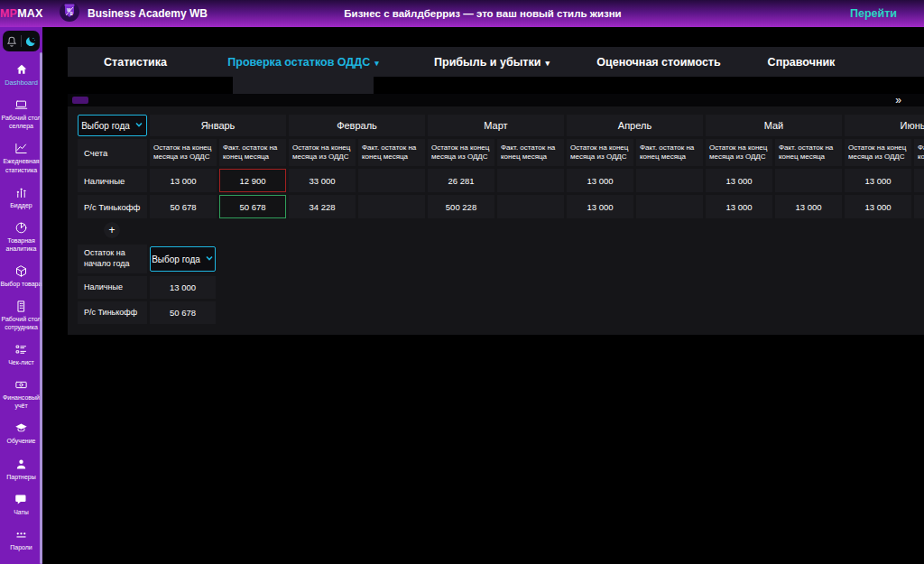 The height and width of the screenshot is (564, 924). I want to click on tab-statistics: Статистика, so click(135, 61).